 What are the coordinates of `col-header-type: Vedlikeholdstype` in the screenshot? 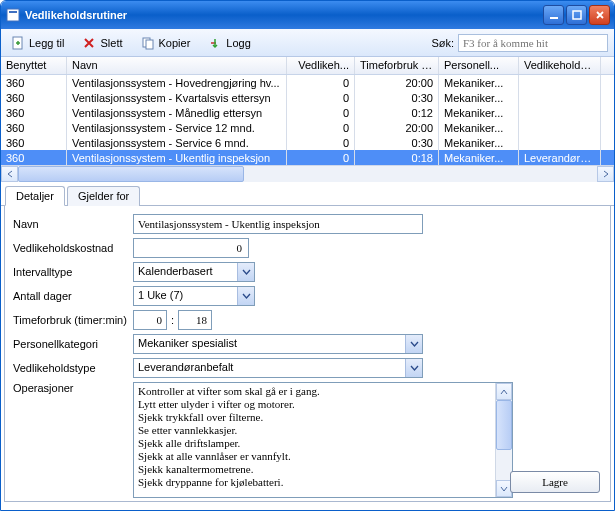 It's located at (560, 66).